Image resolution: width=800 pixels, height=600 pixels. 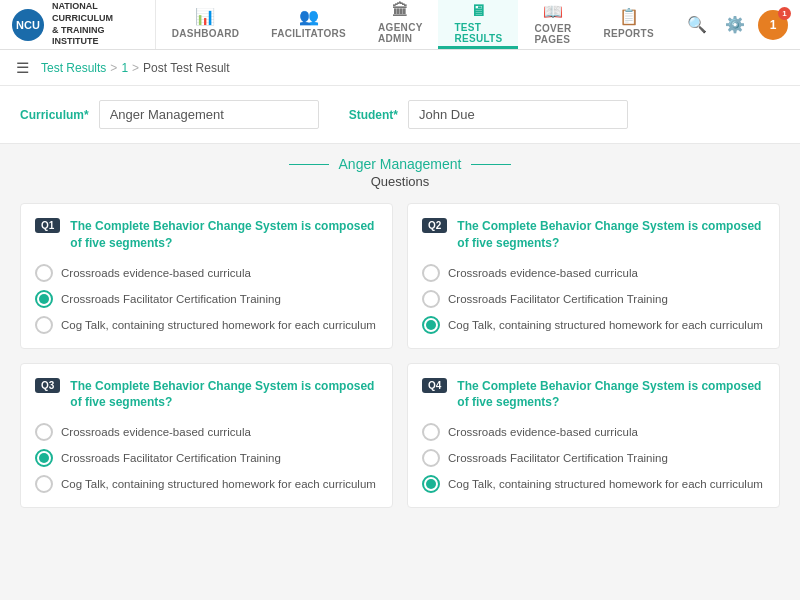 What do you see at coordinates (28, 25) in the screenshot?
I see `logo-initials: NCU` at bounding box center [28, 25].